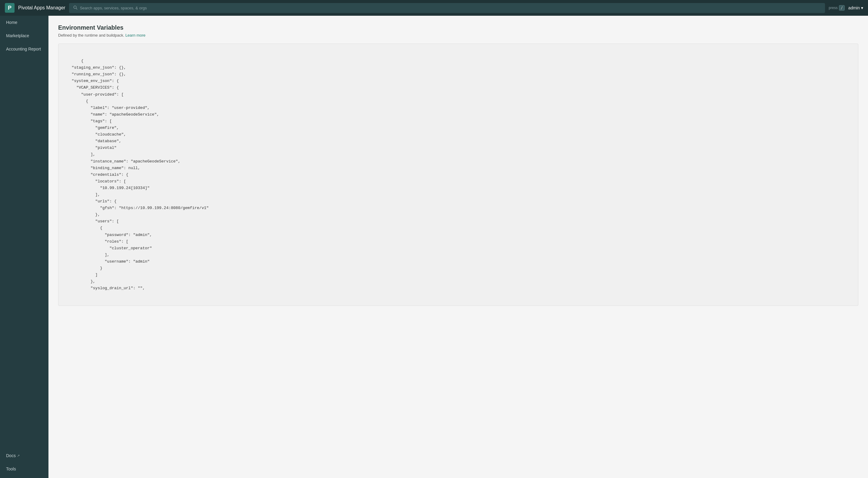 This screenshot has width=868, height=478. I want to click on search-icon, so click(75, 8).